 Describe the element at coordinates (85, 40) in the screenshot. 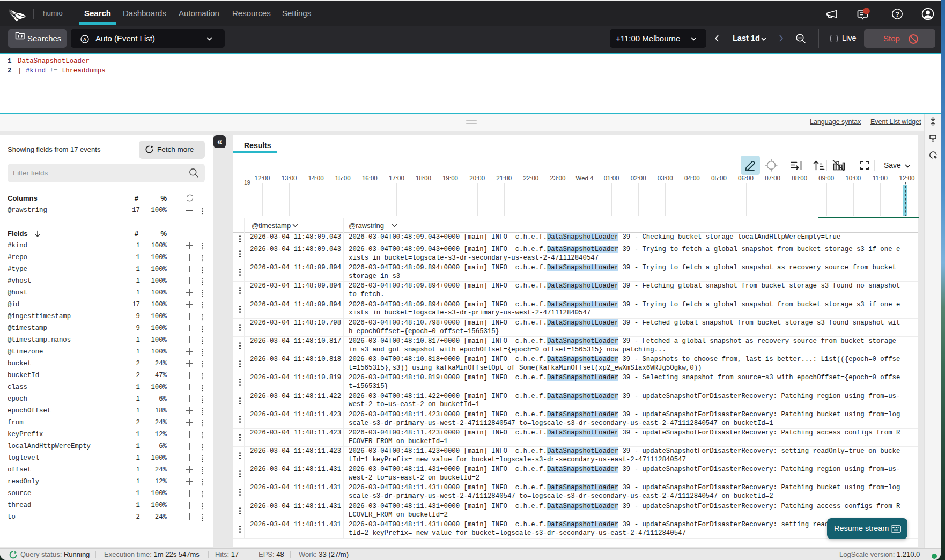

I see `svg-text: A` at that location.